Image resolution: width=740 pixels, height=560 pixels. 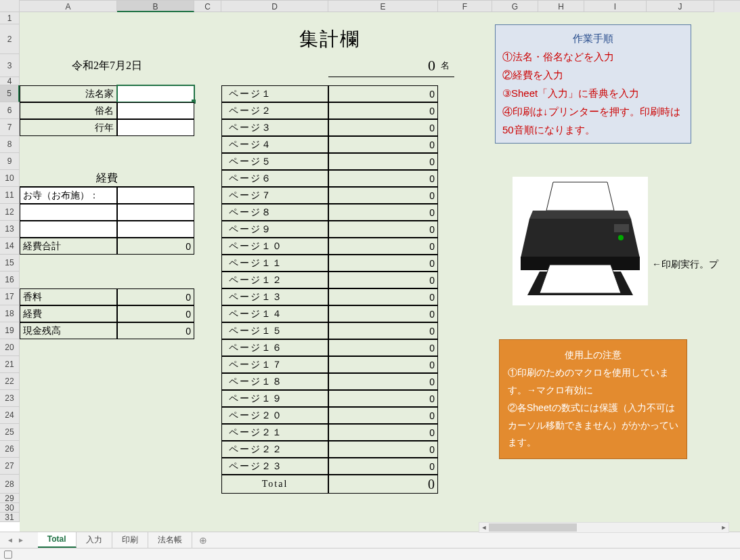 I want to click on expense-row3-value, so click(x=156, y=229).